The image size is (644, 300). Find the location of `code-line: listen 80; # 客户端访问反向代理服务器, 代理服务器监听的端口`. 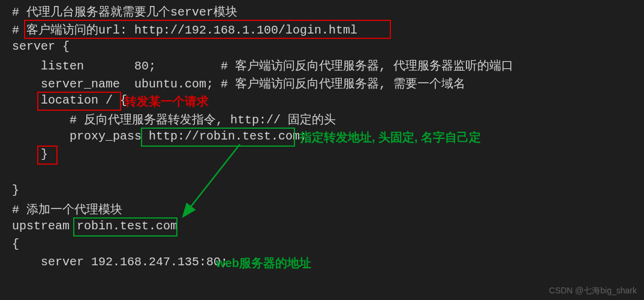

code-line: listen 80; # 客户端访问反向代理服务器, 代理服务器监听的端口 is located at coordinates (263, 66).